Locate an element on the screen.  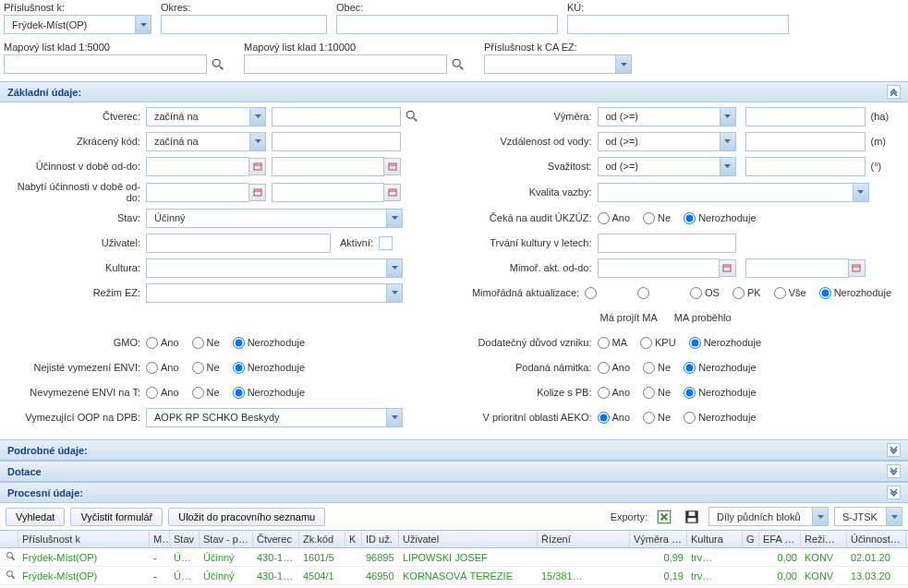
vymera-input is located at coordinates (805, 116).